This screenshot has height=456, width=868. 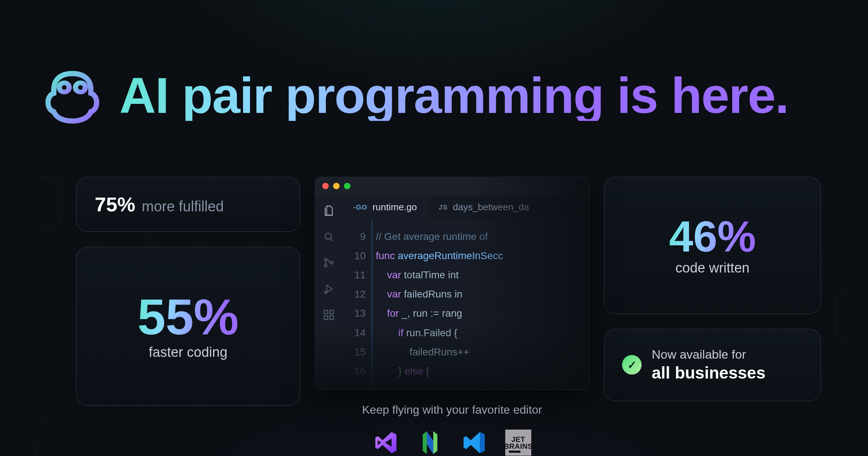 What do you see at coordinates (712, 245) in the screenshot?
I see `stat-written-card: 46% code written` at bounding box center [712, 245].